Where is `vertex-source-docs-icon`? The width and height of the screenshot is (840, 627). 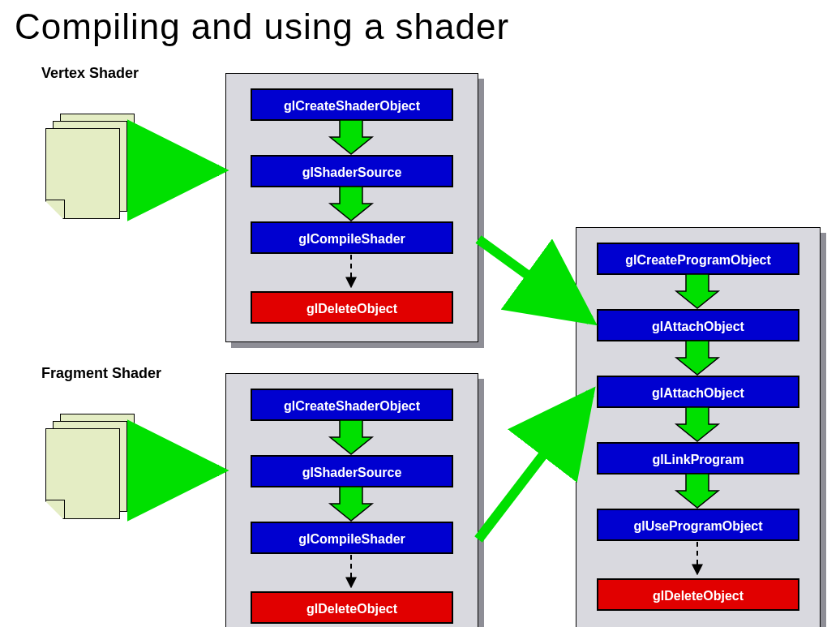 vertex-source-docs-icon is located at coordinates (90, 166).